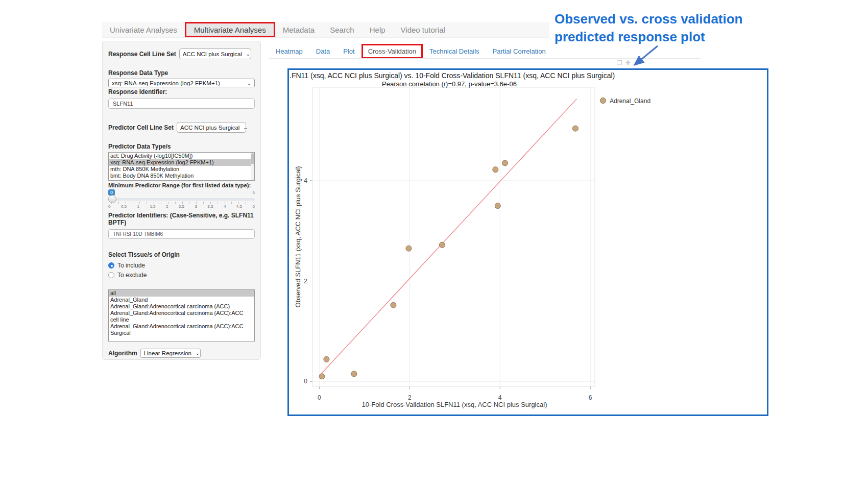 The width and height of the screenshot is (868, 488). Describe the element at coordinates (648, 19) in the screenshot. I see `annotation-line1: Observed vs. cross validation` at that location.